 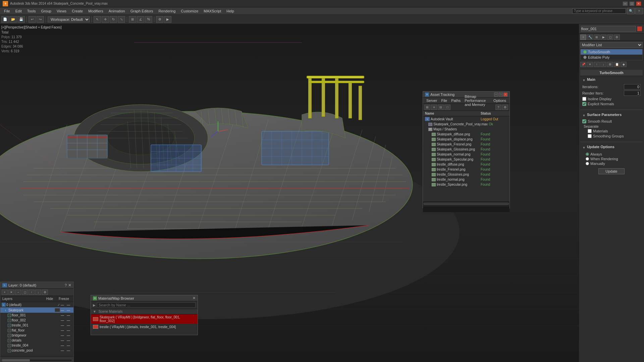 I want to click on rotate-btn: ↻, so click(x=113, y=19).